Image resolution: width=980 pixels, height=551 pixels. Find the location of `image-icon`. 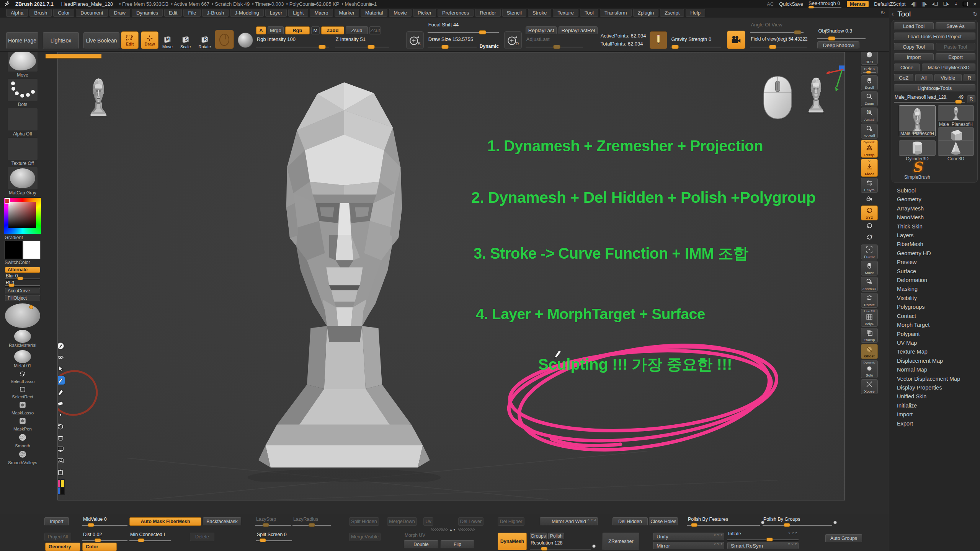

image-icon is located at coordinates (61, 461).